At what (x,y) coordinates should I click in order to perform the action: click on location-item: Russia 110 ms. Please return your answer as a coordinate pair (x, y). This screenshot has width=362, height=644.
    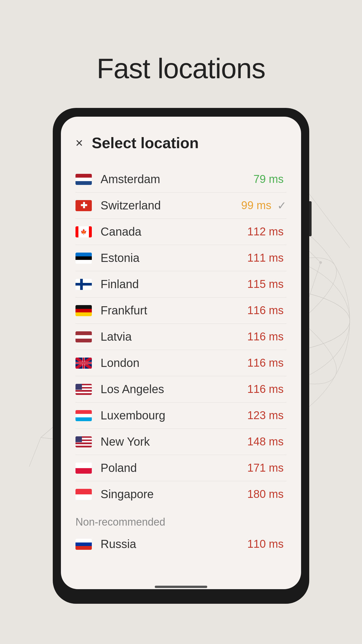
    Looking at the image, I should click on (181, 544).